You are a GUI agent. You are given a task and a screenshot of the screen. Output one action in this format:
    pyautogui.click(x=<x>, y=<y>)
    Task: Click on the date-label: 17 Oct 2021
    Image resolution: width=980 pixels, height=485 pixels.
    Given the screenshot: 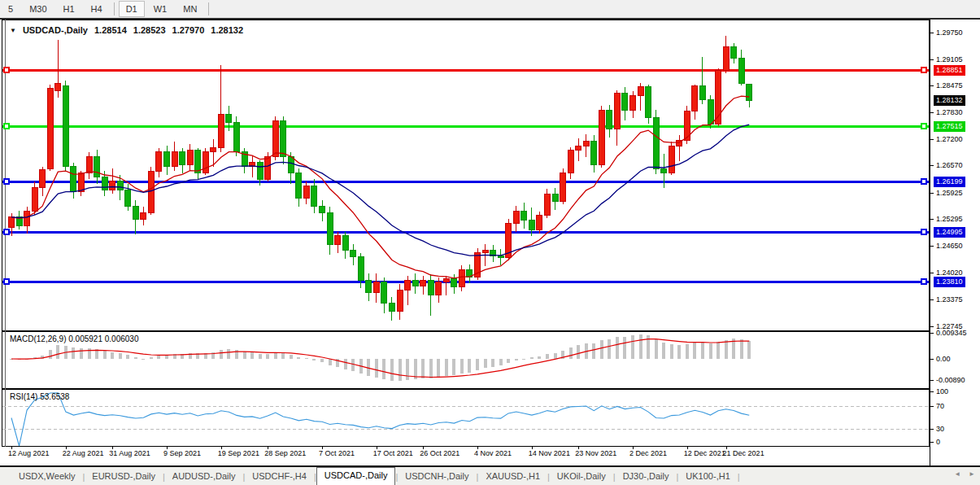 What is the action you would take?
    pyautogui.click(x=394, y=453)
    